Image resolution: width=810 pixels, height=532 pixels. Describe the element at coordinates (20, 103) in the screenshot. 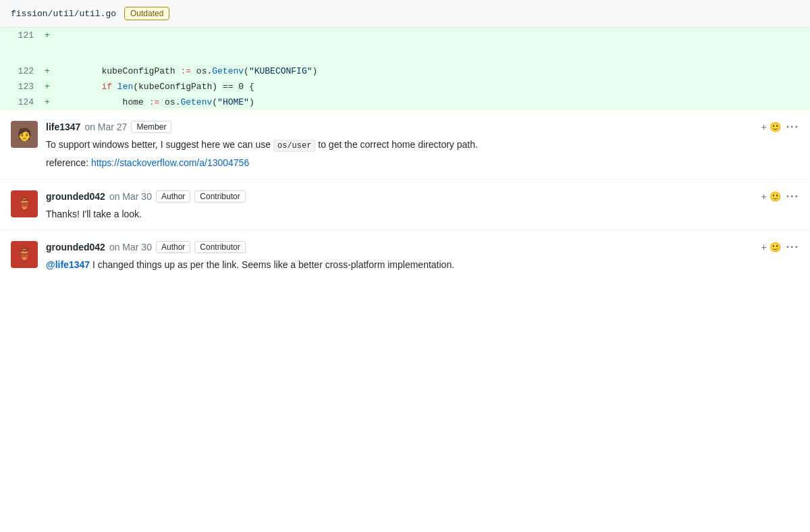

I see `line-num-124: 124` at that location.